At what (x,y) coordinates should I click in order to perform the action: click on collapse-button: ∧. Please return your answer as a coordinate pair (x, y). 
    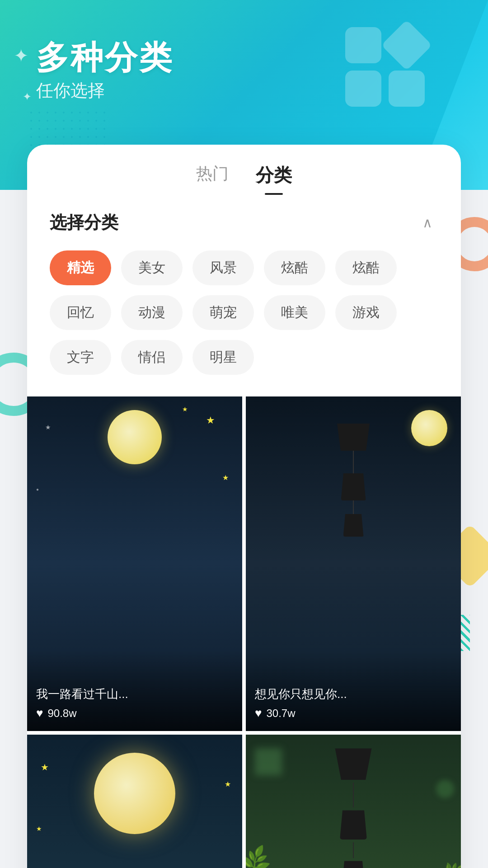
    Looking at the image, I should click on (427, 223).